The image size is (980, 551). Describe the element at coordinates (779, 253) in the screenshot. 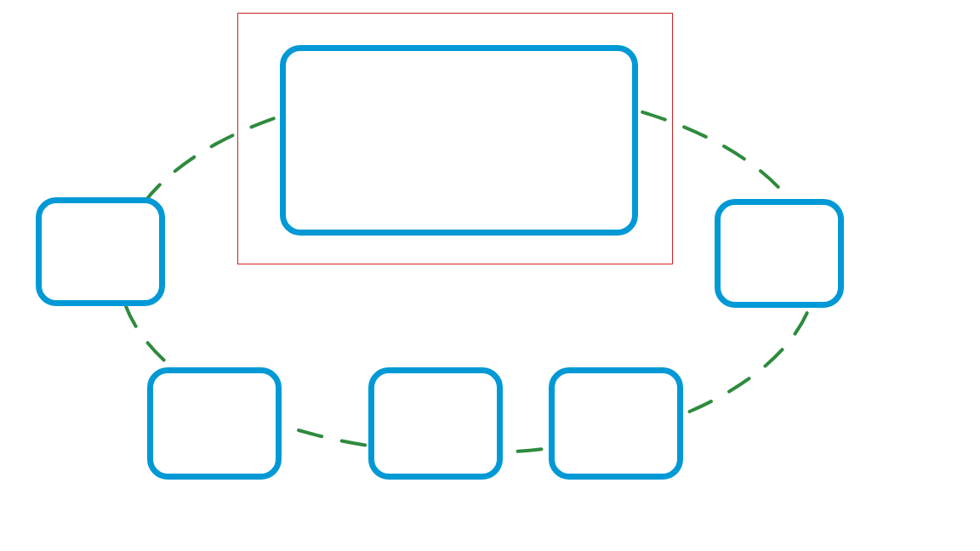

I see `blue-box-right` at that location.